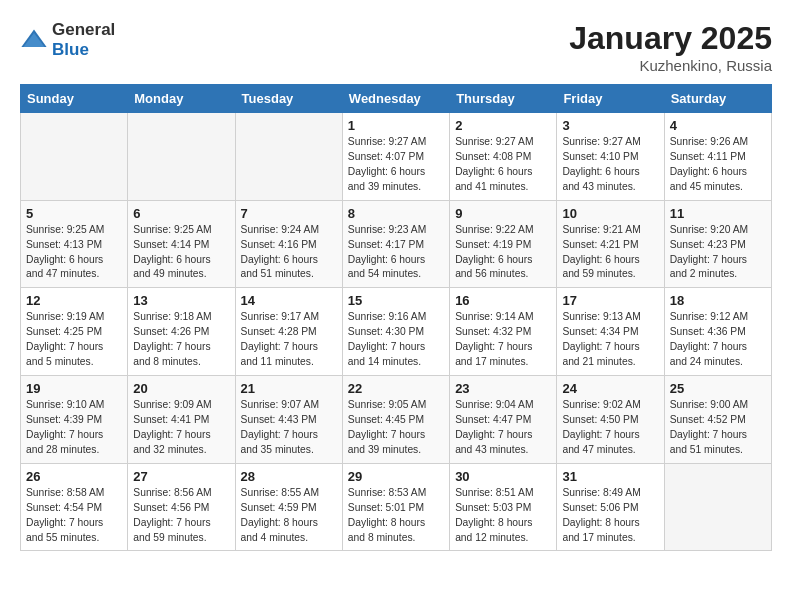 Image resolution: width=792 pixels, height=612 pixels. Describe the element at coordinates (181, 300) in the screenshot. I see `day-number: 13` at that location.